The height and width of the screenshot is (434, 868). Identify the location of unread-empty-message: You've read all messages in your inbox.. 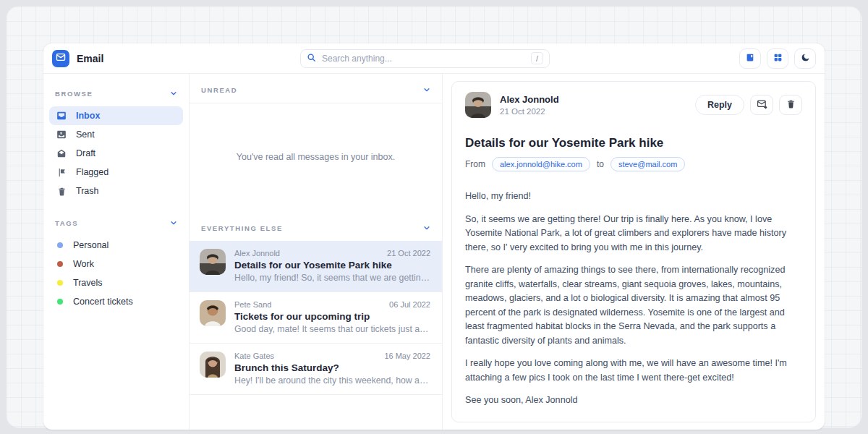
(315, 157).